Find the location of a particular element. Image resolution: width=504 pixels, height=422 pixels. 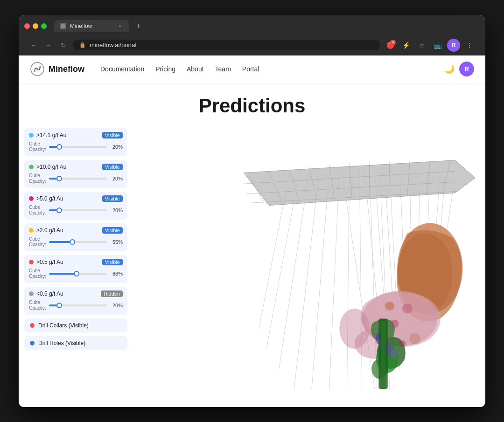

logo-icon is located at coordinates (37, 69).